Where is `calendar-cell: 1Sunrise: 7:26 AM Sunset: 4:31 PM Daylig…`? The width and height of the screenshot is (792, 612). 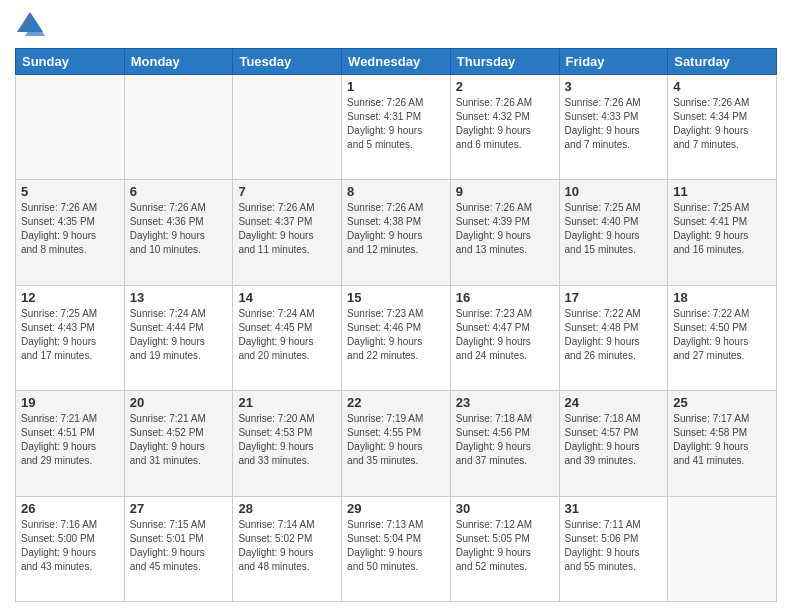 calendar-cell: 1Sunrise: 7:26 AM Sunset: 4:31 PM Daylig… is located at coordinates (396, 128).